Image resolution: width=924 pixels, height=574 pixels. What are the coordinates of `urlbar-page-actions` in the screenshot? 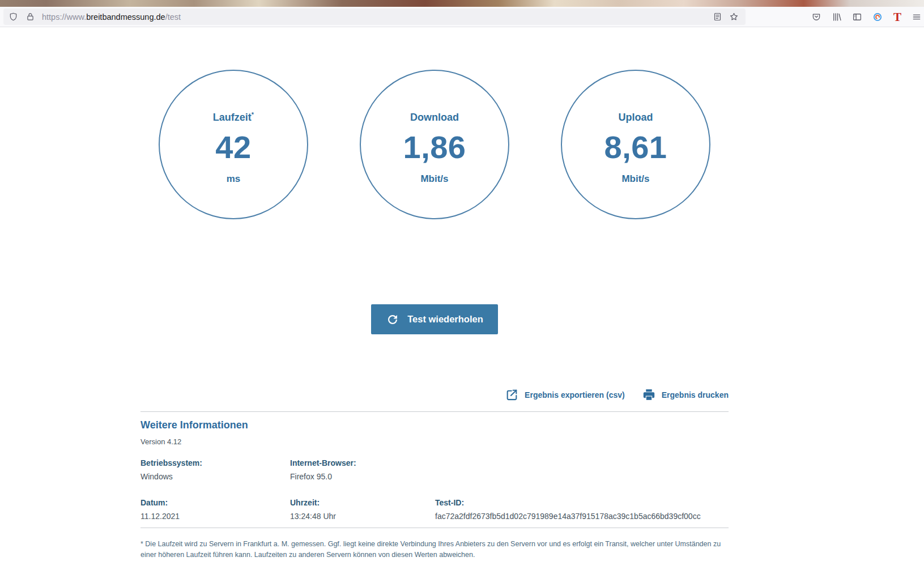 It's located at (726, 17).